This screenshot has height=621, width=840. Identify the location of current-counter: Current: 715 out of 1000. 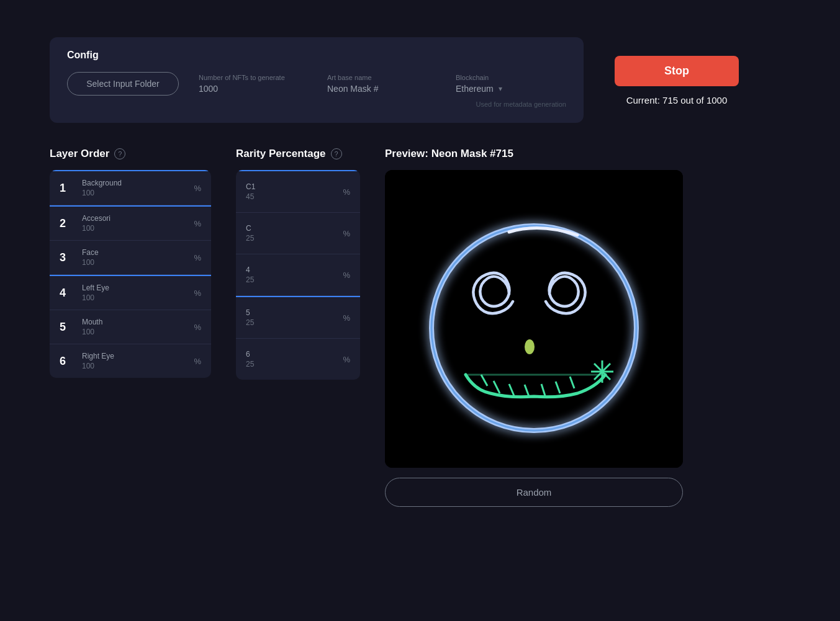
(677, 101).